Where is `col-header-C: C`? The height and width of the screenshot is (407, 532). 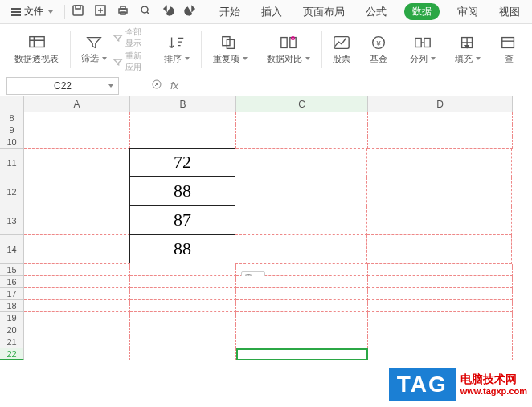 col-header-C: C is located at coordinates (302, 104).